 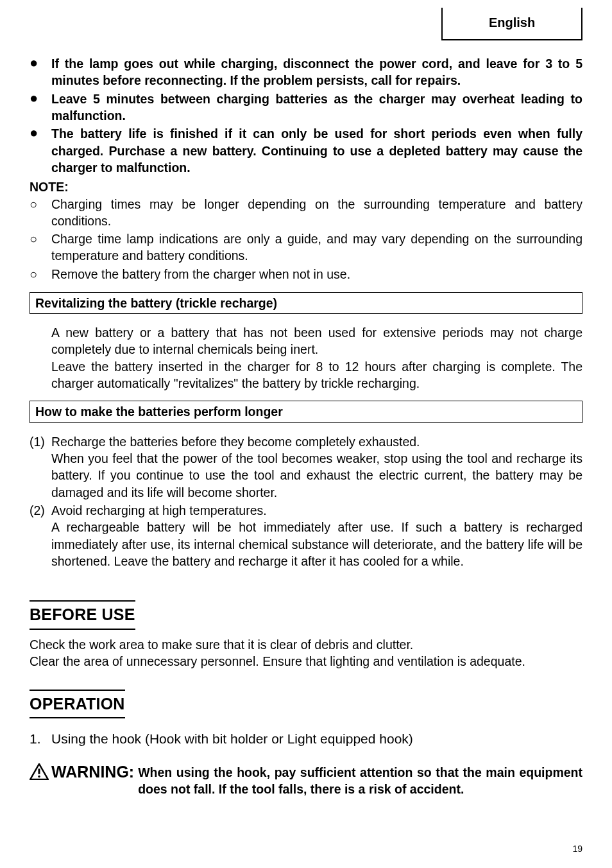 I want to click on paragraph: Check the work area to make sure that it…, so click(x=306, y=645).